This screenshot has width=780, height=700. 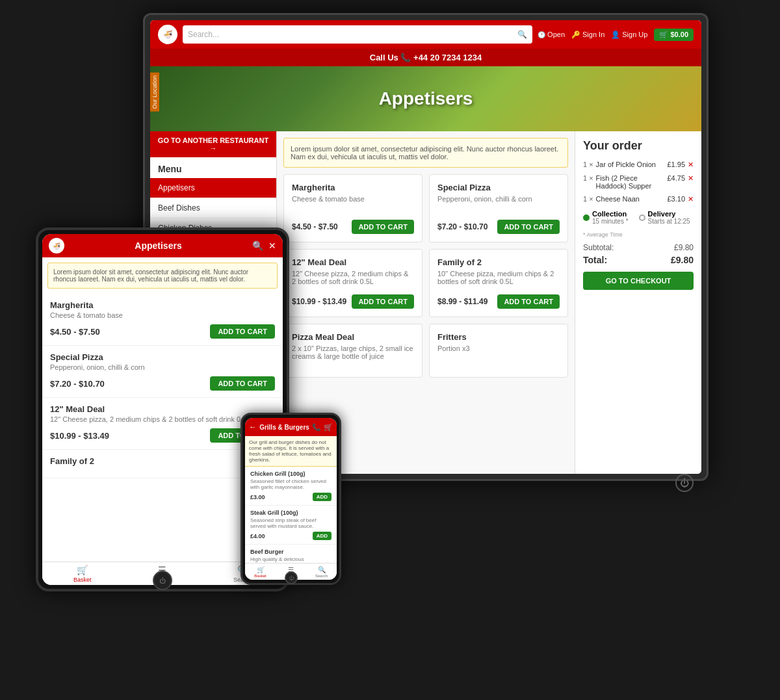 I want to click on phone-back-btn: ←, so click(x=253, y=427).